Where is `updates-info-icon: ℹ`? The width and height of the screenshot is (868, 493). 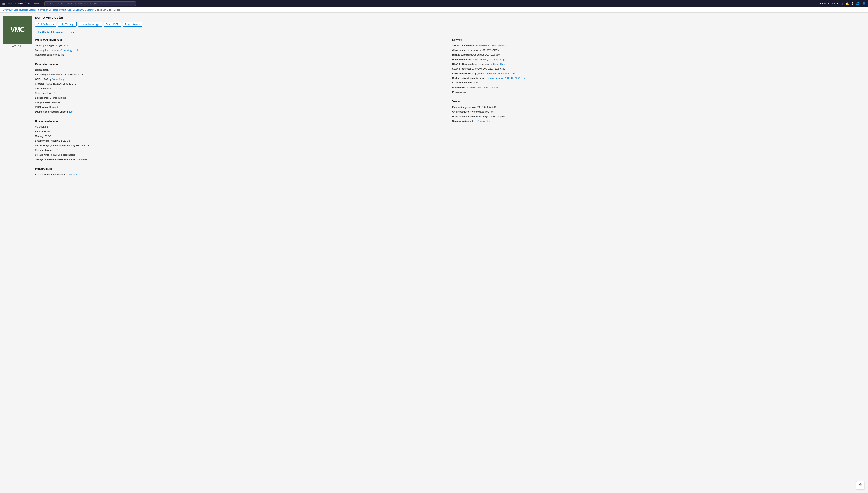 updates-info-icon: ℹ is located at coordinates (475, 121).